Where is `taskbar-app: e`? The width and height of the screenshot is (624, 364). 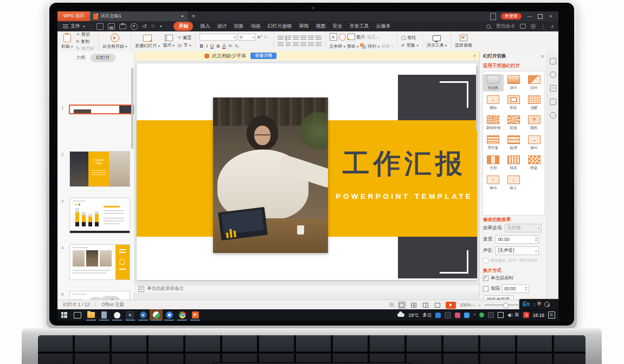
taskbar-app: e is located at coordinates (143, 315).